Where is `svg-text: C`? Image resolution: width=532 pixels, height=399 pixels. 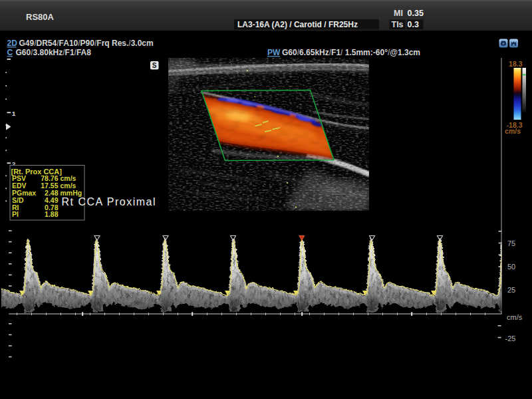 svg-text: C is located at coordinates (11, 53).